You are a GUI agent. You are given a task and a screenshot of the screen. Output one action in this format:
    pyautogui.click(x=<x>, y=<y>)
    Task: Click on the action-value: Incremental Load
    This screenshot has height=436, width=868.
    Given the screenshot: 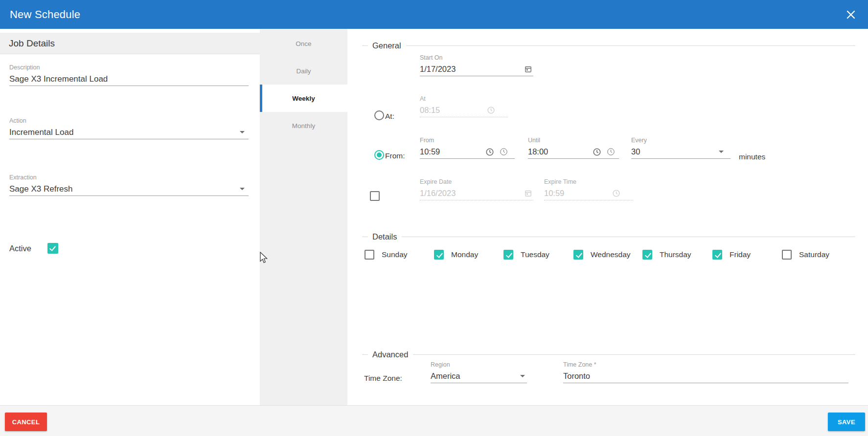 What is the action you would take?
    pyautogui.click(x=41, y=132)
    